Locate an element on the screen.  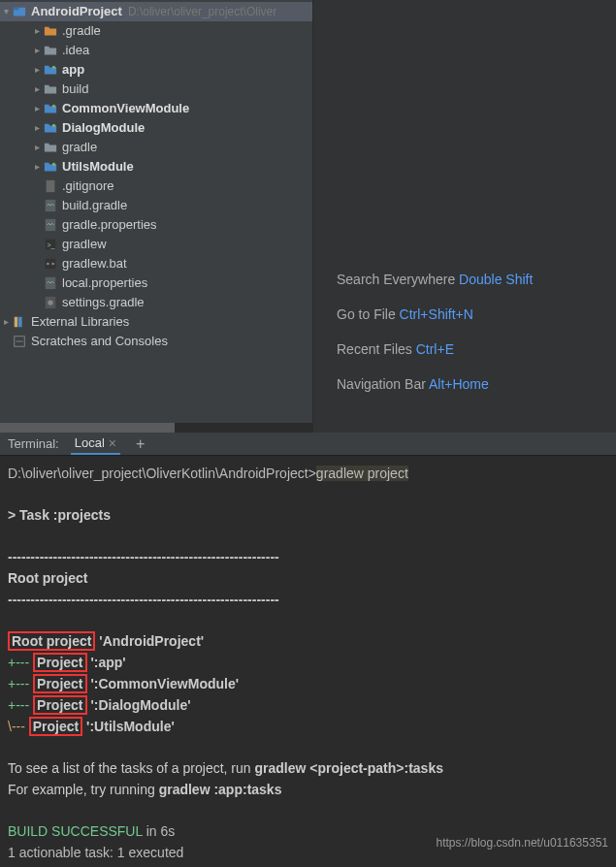
tree-item-label: Scratches and Consoles is located at coordinates (99, 341).